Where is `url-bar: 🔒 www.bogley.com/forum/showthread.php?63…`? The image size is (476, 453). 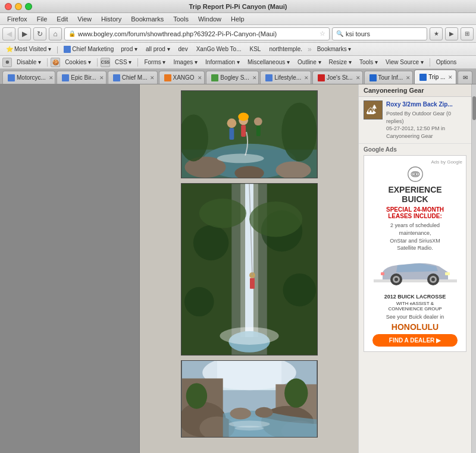
url-bar: 🔒 www.bogley.com/forum/showthread.php?63… is located at coordinates (197, 34).